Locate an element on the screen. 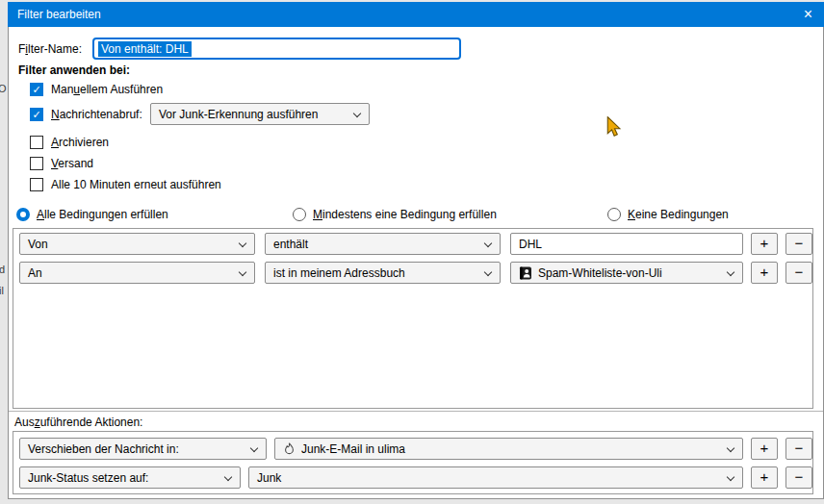 This screenshot has width=824, height=504. radio-any-condition: Mindestens eine Bedingung erfüllen is located at coordinates (395, 214).